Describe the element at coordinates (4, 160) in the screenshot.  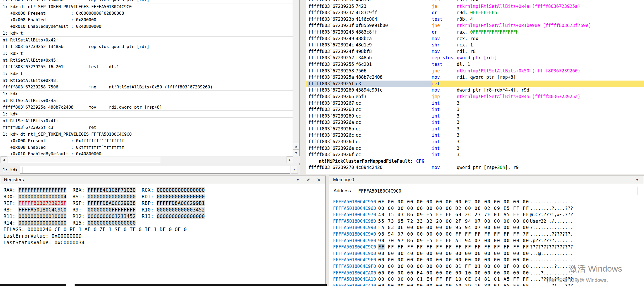
I see `scroll-left-icon: ◀` at that location.